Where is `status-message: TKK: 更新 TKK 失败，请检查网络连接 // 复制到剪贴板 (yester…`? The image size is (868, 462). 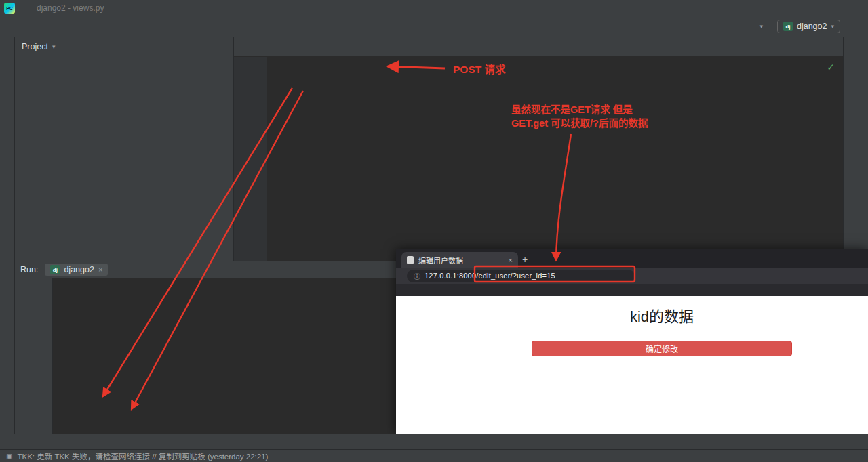 status-message: TKK: 更新 TKK 失败，请检查网络连接 // 复制到剪贴板 (yester… is located at coordinates (142, 456).